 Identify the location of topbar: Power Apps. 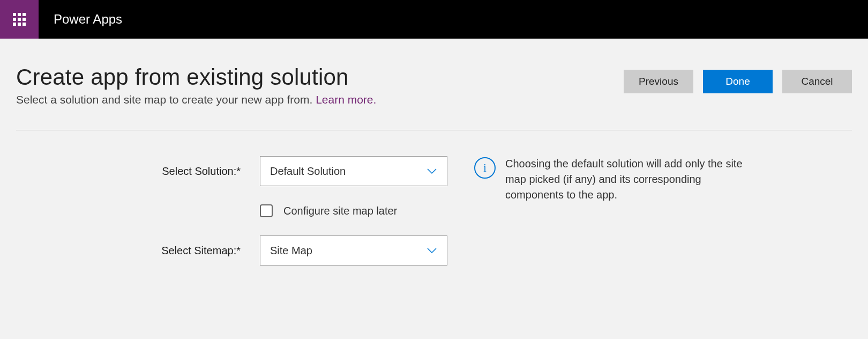
(434, 19).